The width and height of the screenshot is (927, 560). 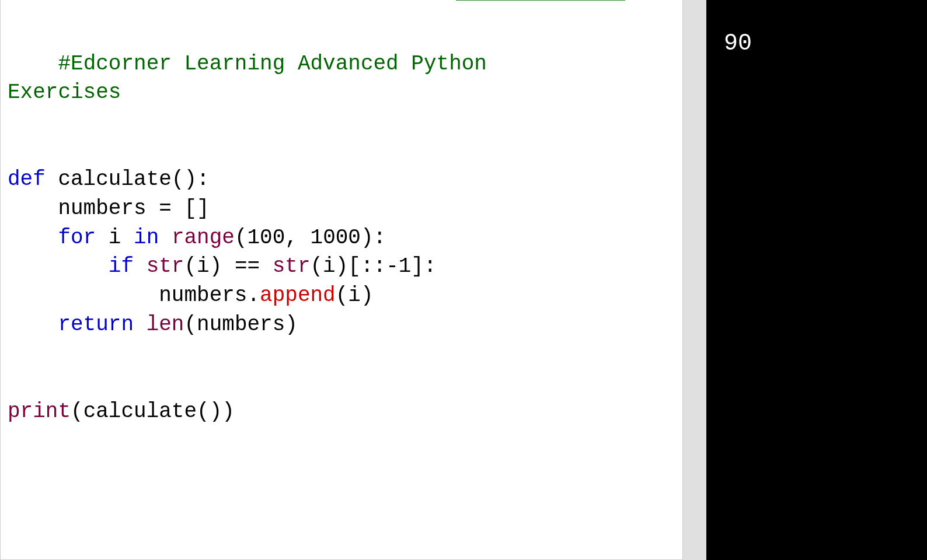 What do you see at coordinates (695, 280) in the screenshot?
I see `pane-divider` at bounding box center [695, 280].